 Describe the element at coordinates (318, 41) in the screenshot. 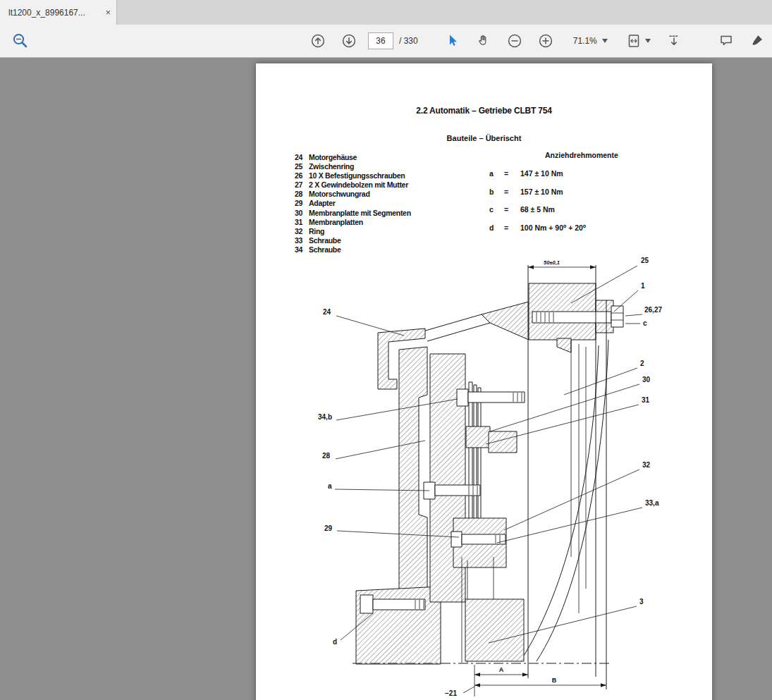

I see `arrow-up-circle-icon` at that location.